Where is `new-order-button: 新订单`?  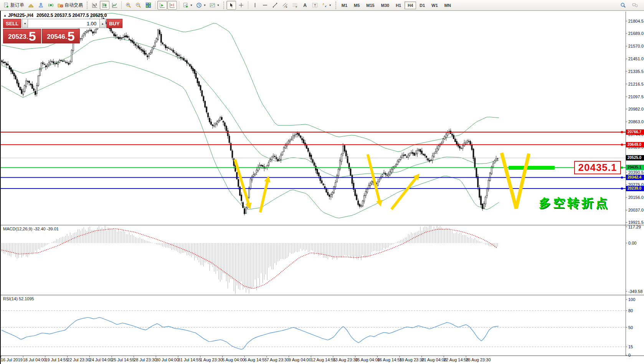 new-order-button: 新订单 is located at coordinates (14, 5).